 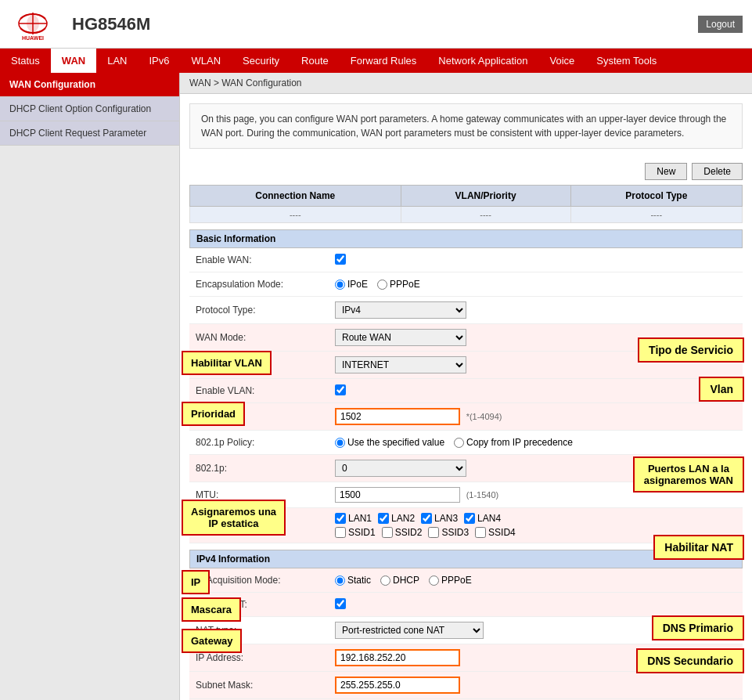 What do you see at coordinates (459, 443) in the screenshot?
I see `copy-ip-radio` at bounding box center [459, 443].